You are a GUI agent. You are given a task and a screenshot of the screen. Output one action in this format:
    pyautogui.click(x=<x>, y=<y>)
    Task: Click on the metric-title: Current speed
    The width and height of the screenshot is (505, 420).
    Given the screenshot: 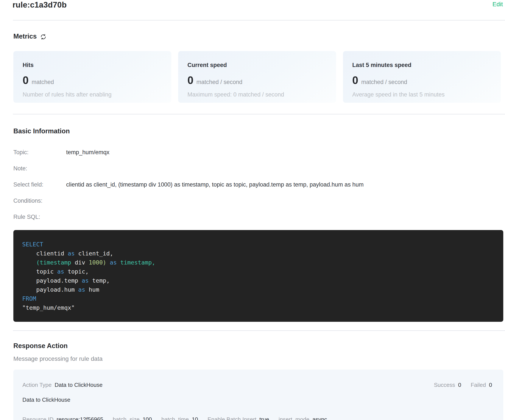 What is the action you would take?
    pyautogui.click(x=257, y=65)
    